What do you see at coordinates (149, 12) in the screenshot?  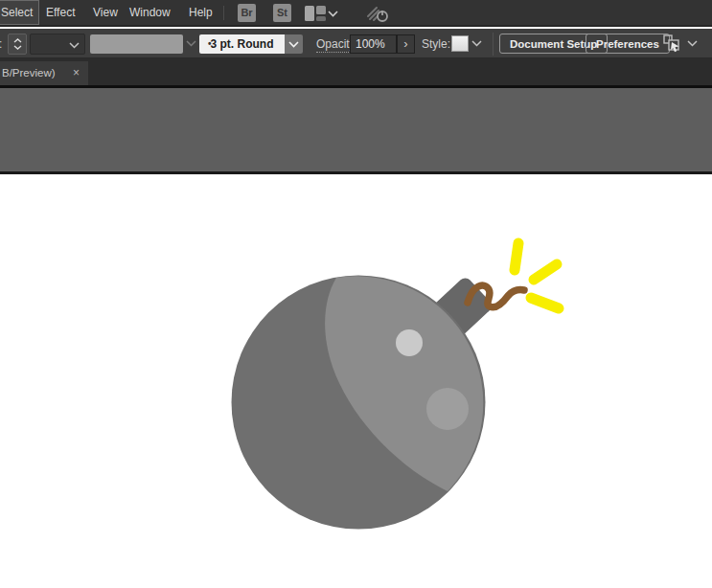 I see `menu-window: Window` at bounding box center [149, 12].